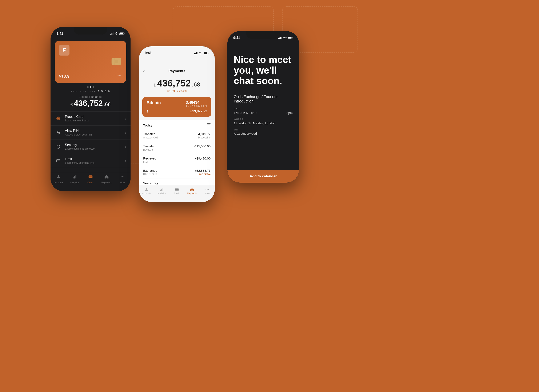 This screenshot has width=539, height=392. I want to click on transaction-2-type: Transfer, so click(168, 146).